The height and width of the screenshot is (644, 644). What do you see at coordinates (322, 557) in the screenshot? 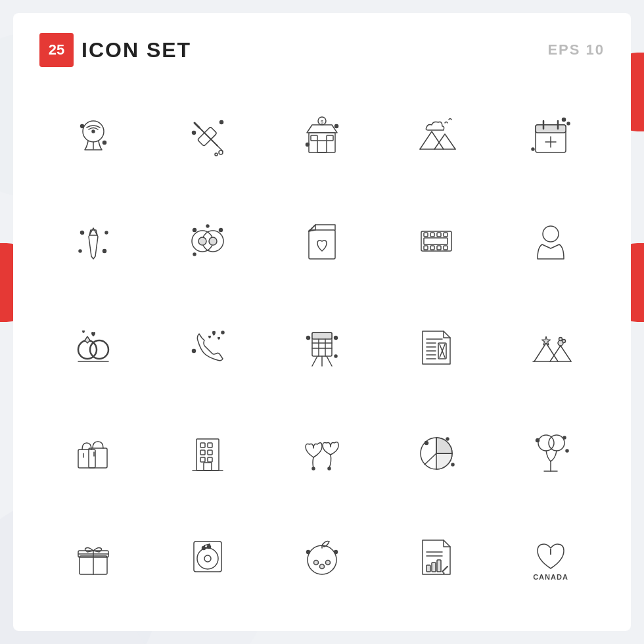
I see `icon-fruit` at bounding box center [322, 557].